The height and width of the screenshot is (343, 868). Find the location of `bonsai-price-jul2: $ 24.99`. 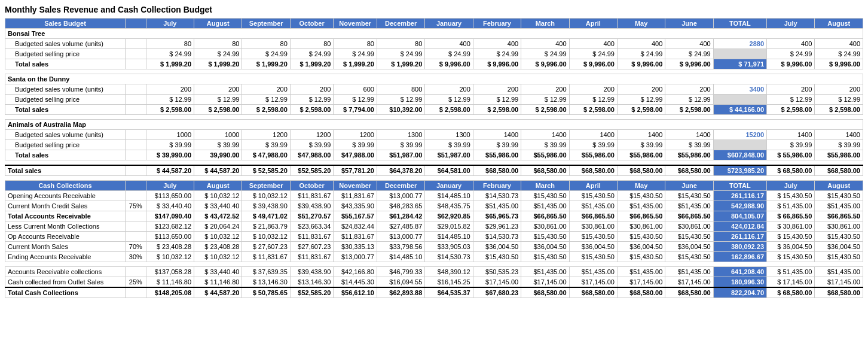

bonsai-price-jul2: $ 24.99 is located at coordinates (791, 54).